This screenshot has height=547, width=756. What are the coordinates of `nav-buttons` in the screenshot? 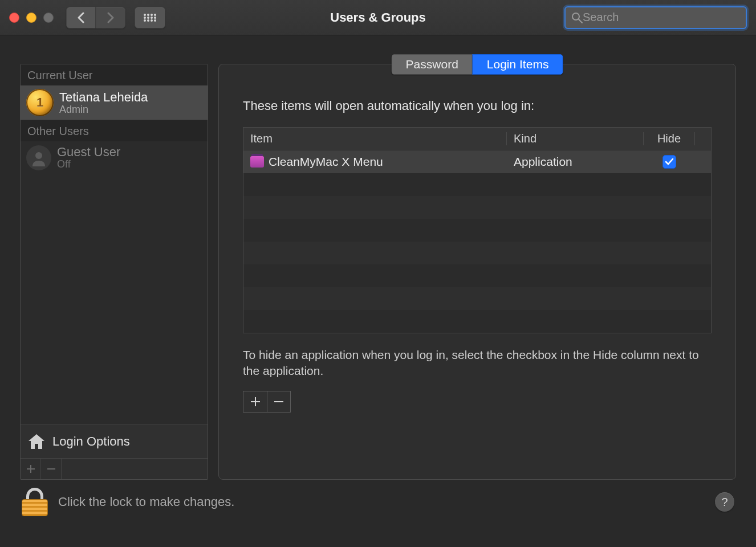 It's located at (96, 18).